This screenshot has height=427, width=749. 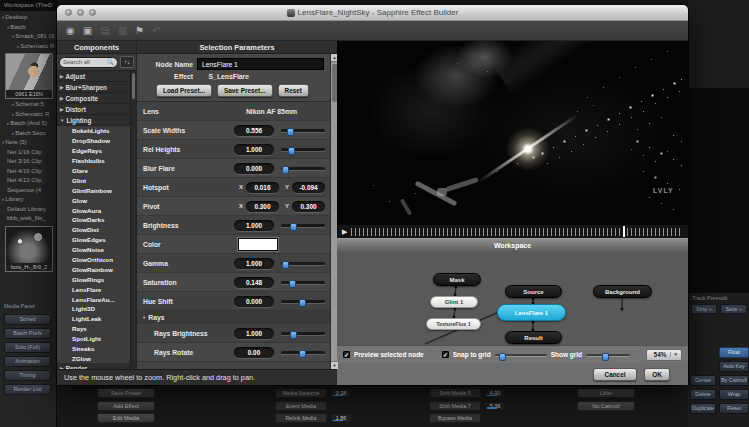 What do you see at coordinates (245, 90) in the screenshot?
I see `save-preset-button: Save Preset...` at bounding box center [245, 90].